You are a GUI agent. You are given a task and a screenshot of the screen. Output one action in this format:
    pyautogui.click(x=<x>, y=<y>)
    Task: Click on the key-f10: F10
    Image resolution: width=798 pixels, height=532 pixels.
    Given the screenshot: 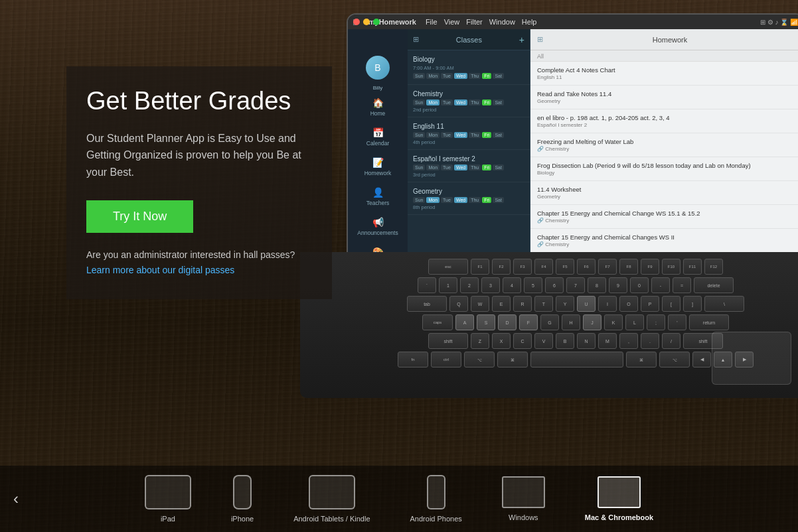 What is the action you would take?
    pyautogui.click(x=671, y=267)
    